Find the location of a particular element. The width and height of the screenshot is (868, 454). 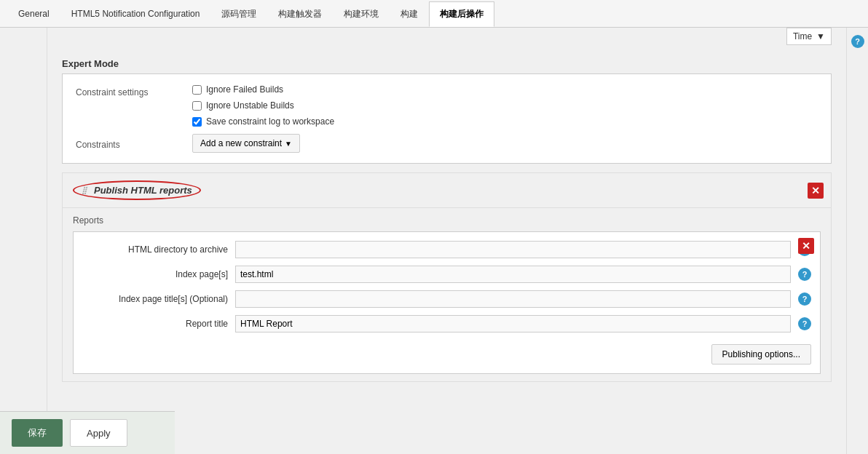

constraints-row: Constraints Add a new constraint ▼ is located at coordinates (447, 143).